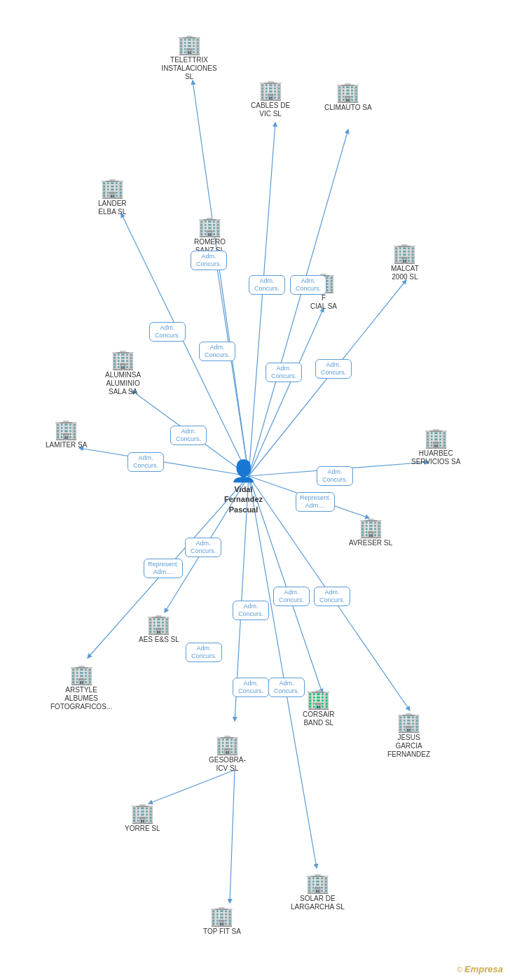  What do you see at coordinates (159, 640) in the screenshot?
I see `company-label: AES E&S SL` at bounding box center [159, 640].